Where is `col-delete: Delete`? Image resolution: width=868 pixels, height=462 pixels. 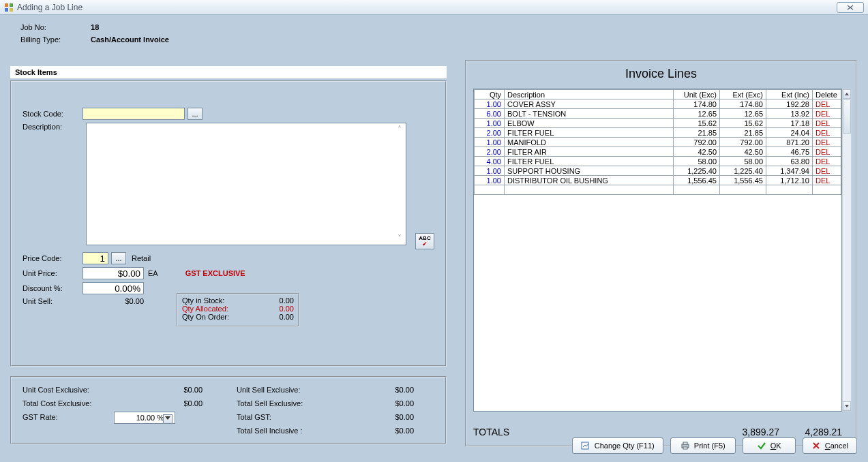
col-delete: Delete is located at coordinates (827, 95).